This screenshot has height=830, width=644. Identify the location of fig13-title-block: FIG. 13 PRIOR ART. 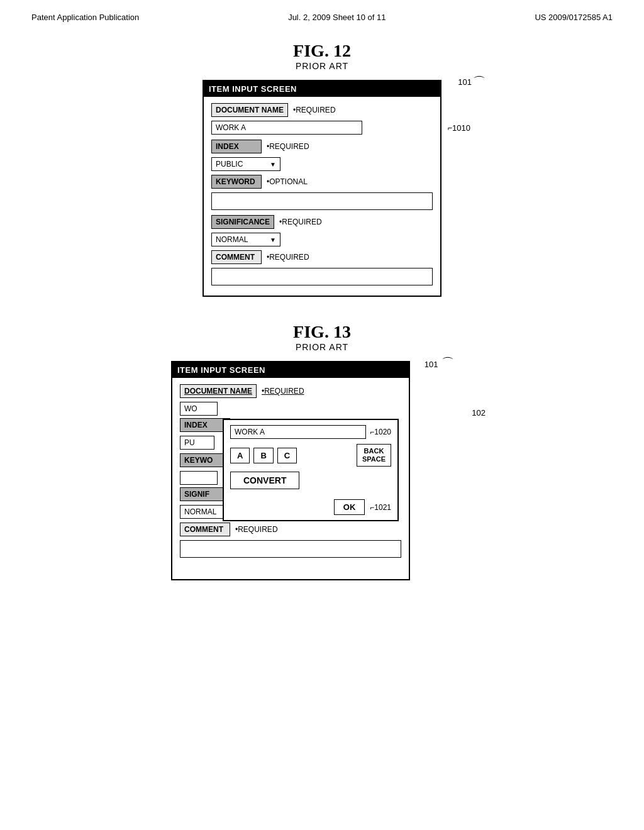
(322, 340).